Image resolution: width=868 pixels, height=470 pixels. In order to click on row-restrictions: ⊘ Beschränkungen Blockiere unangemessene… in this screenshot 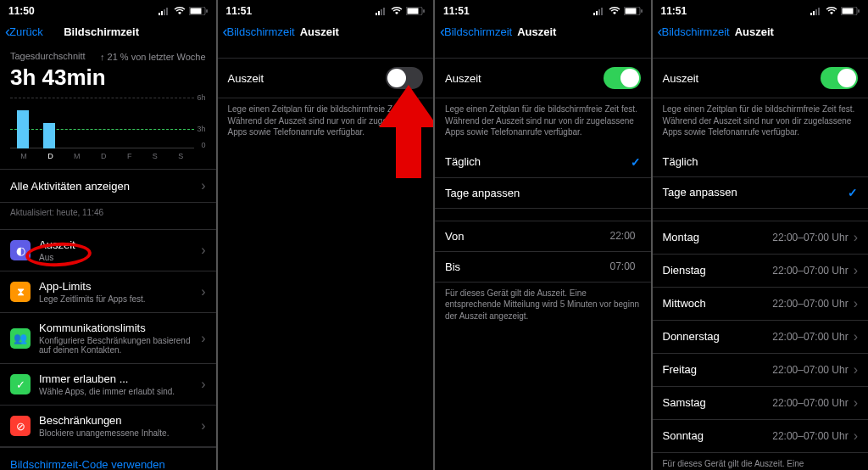, I will do `click(108, 426)`.